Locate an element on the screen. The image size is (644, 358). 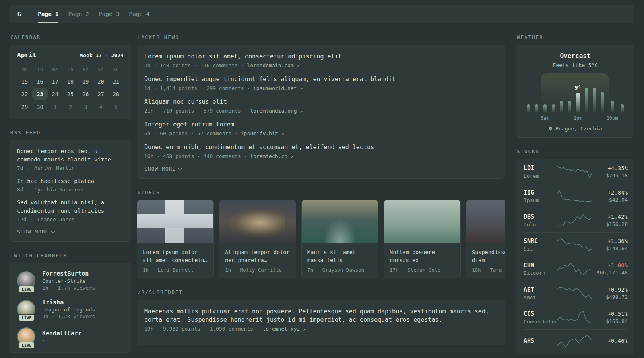
video-title: Suspendisse diam is located at coordinates (486, 254).